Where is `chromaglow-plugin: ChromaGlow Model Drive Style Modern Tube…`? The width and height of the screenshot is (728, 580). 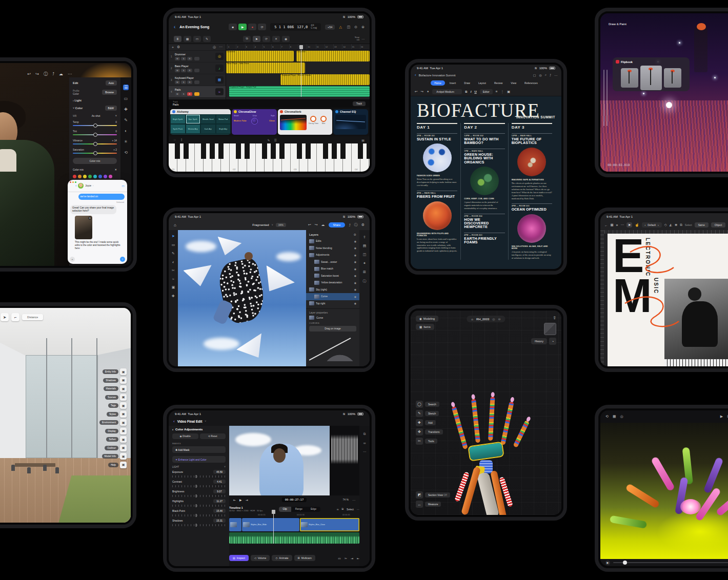
chromaglow-plugin: ChromaGlow Model Drive Style Modern Tube… is located at coordinates (254, 122).